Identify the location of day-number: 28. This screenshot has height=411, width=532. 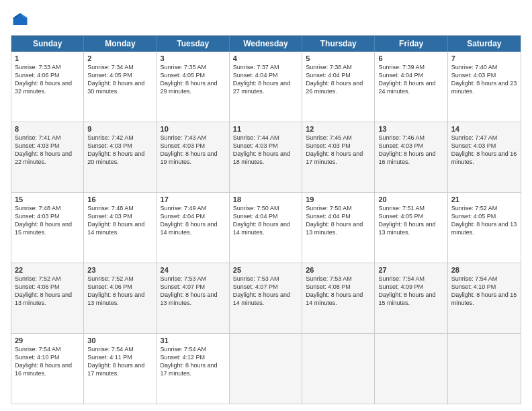
(484, 270).